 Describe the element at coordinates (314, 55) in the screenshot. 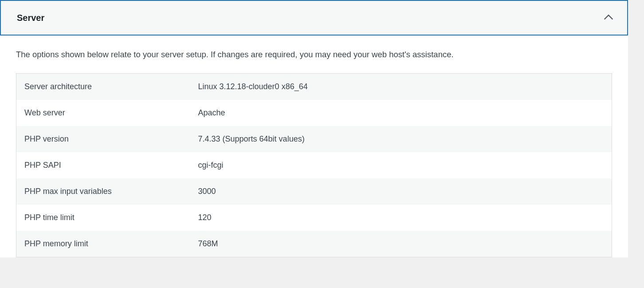

I see `panel-description: The options shown below relate to your s…` at that location.